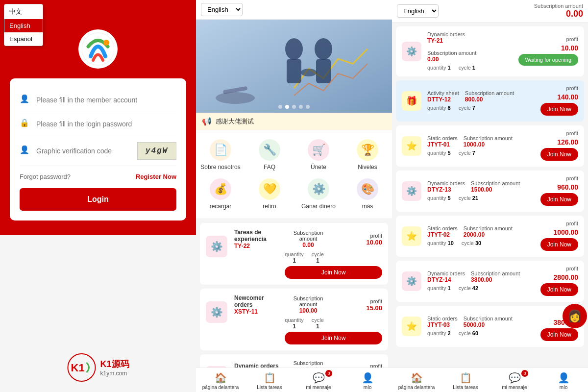 Image resolution: width=588 pixels, height=392 pixels. Describe the element at coordinates (24, 25) in the screenshot. I see `lang-option-en: English` at that location.